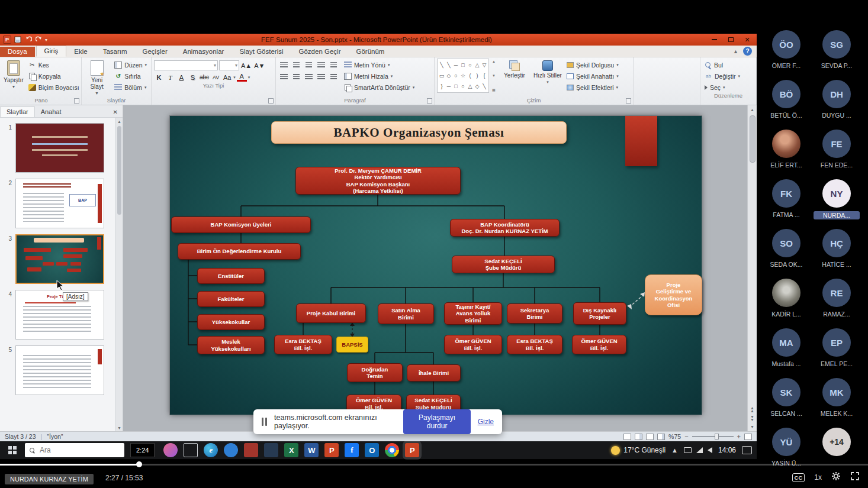  Describe the element at coordinates (75, 450) in the screenshot. I see `taskbar-search` at that location.